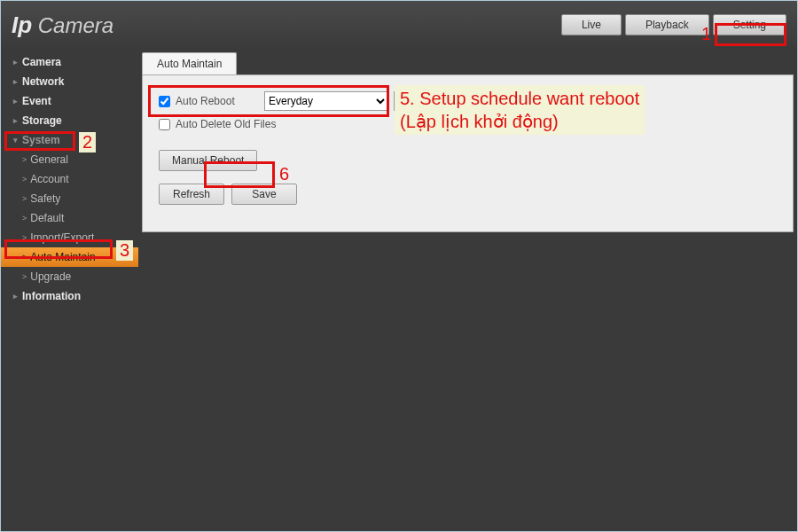  What do you see at coordinates (207, 160) in the screenshot?
I see `manual-reboot-button: Manual Reboot` at bounding box center [207, 160].